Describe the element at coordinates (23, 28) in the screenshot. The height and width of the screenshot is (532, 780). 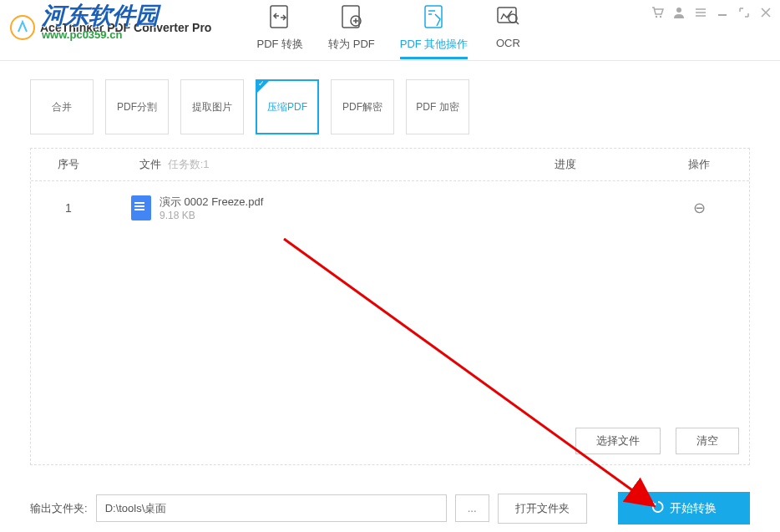
I see `app-logo-icon` at that location.